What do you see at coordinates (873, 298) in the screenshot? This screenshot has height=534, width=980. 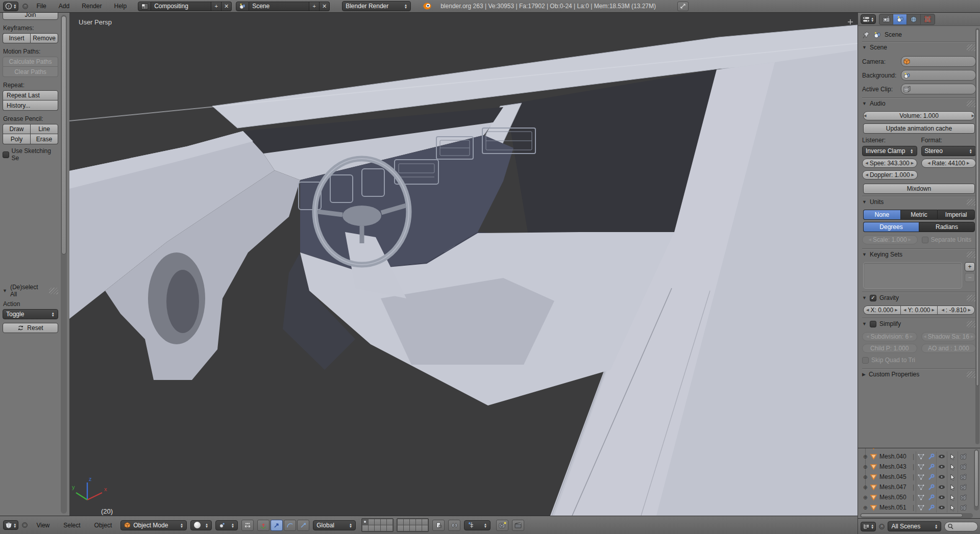 I see `gravity-checkbox: ✓` at bounding box center [873, 298].